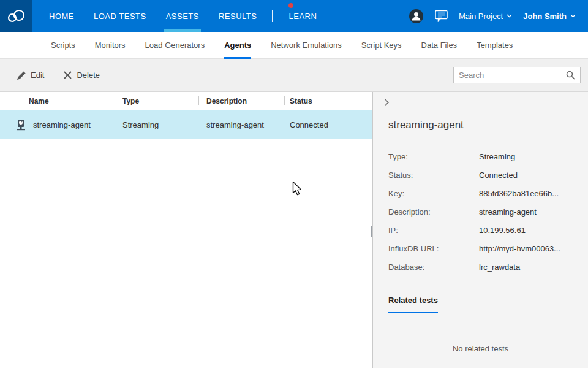 Image resolution: width=588 pixels, height=368 pixels. What do you see at coordinates (156, 125) in the screenshot?
I see `cell-type: Streaming` at bounding box center [156, 125].